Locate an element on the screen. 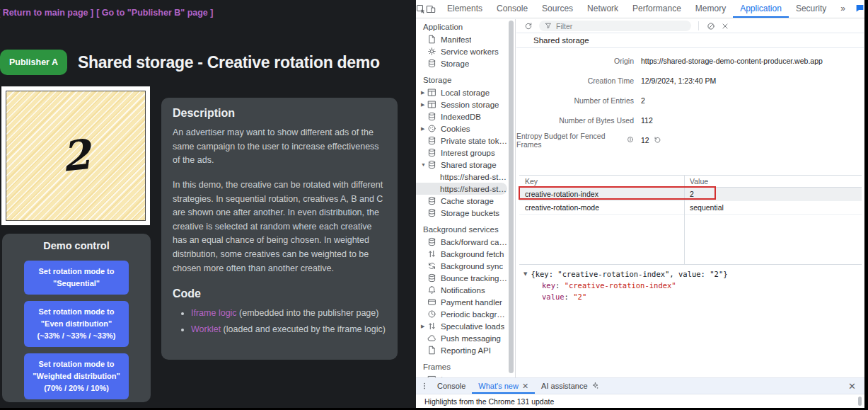 This screenshot has width=868, height=410. drawer-tab-label: Console is located at coordinates (451, 386).